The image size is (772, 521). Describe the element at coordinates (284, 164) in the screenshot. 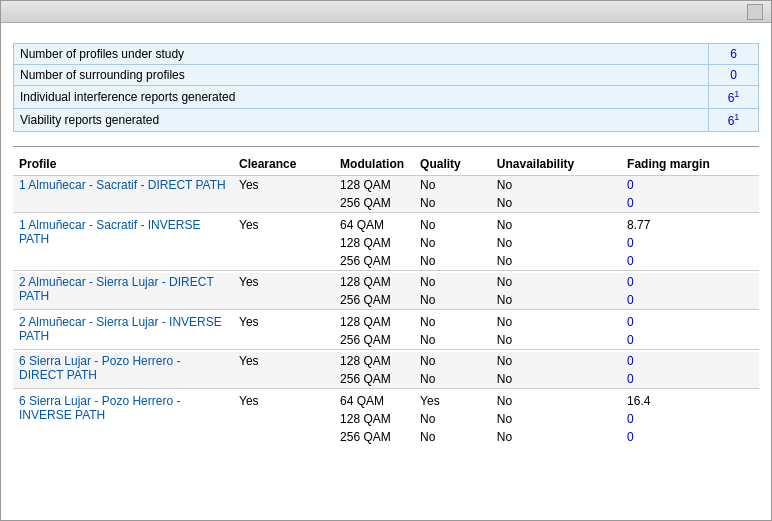

I see `column-header: Clearance` at that location.